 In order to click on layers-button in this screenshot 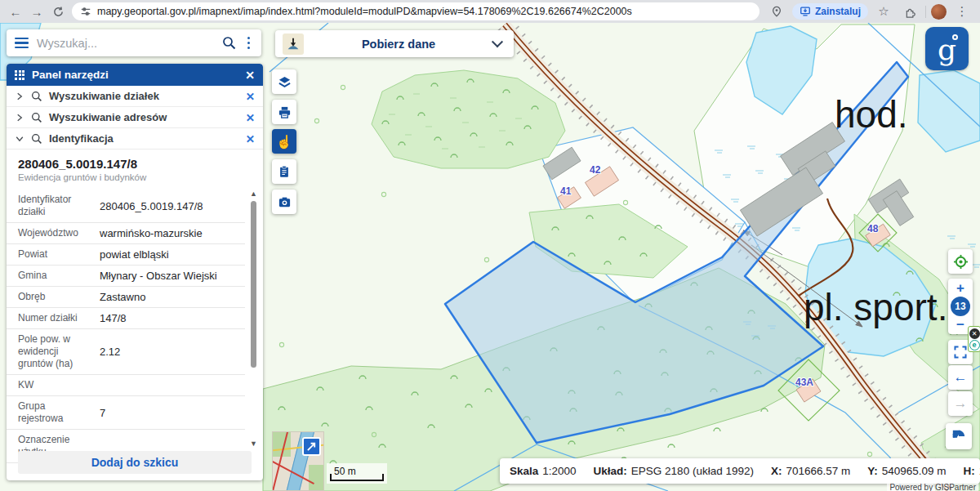, I will do `click(284, 82)`.